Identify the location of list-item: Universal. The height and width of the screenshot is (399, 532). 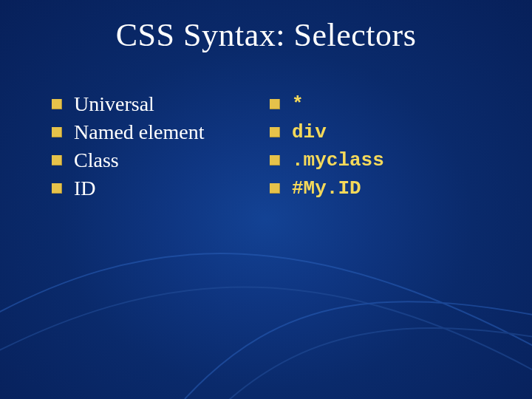
(161, 104).